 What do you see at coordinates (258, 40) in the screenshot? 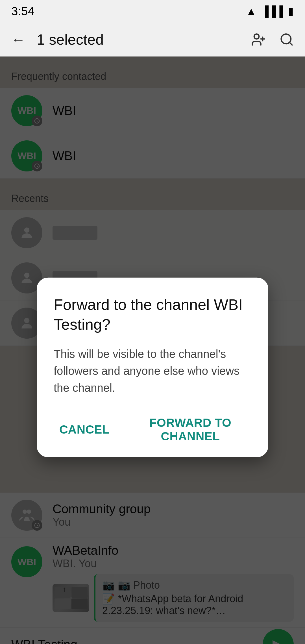
I see `add-contact-button` at bounding box center [258, 40].